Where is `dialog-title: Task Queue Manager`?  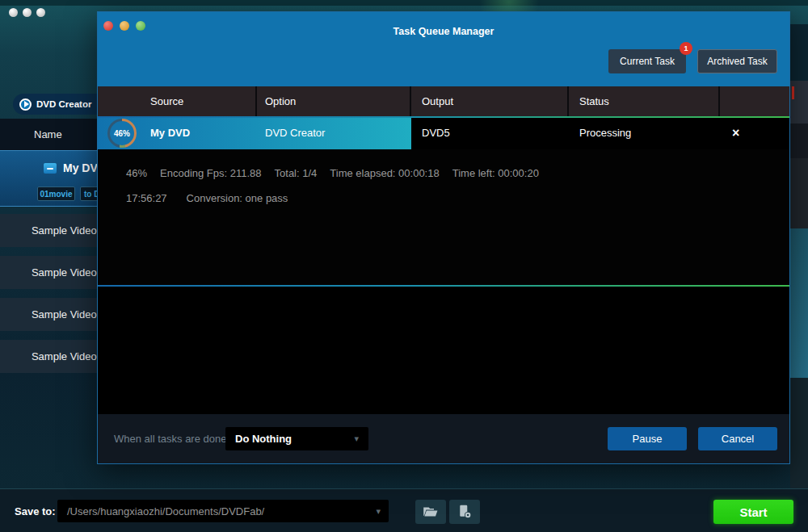 dialog-title: Task Queue Manager is located at coordinates (444, 31).